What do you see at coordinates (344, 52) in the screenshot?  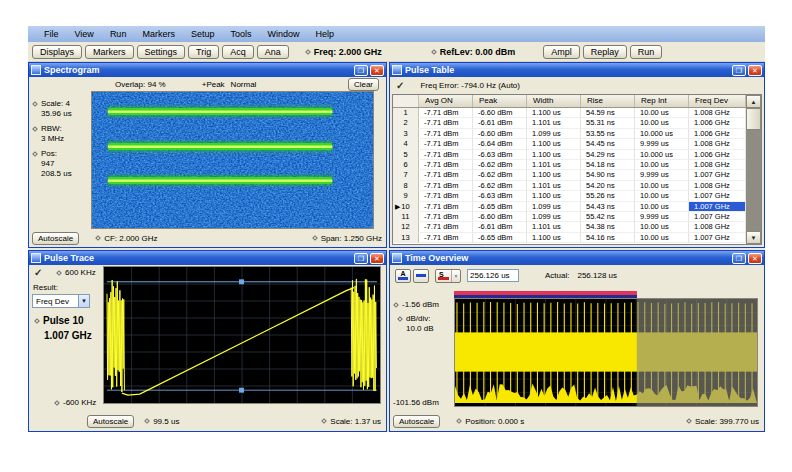 I see `freq-field: Freq: 2.000 GHz` at bounding box center [344, 52].